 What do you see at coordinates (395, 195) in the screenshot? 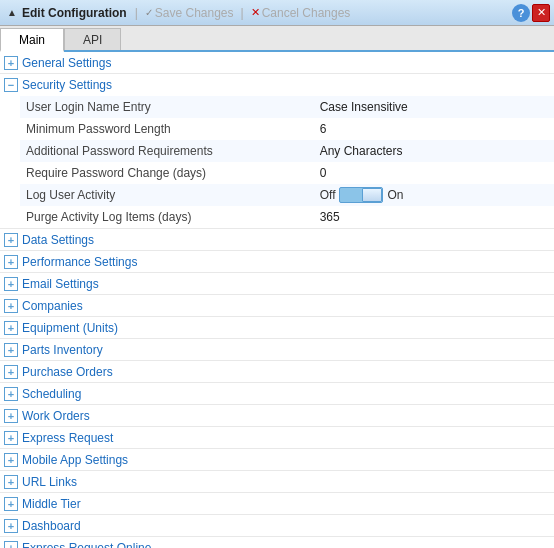
I see `toggle-on-label: On` at bounding box center [395, 195].